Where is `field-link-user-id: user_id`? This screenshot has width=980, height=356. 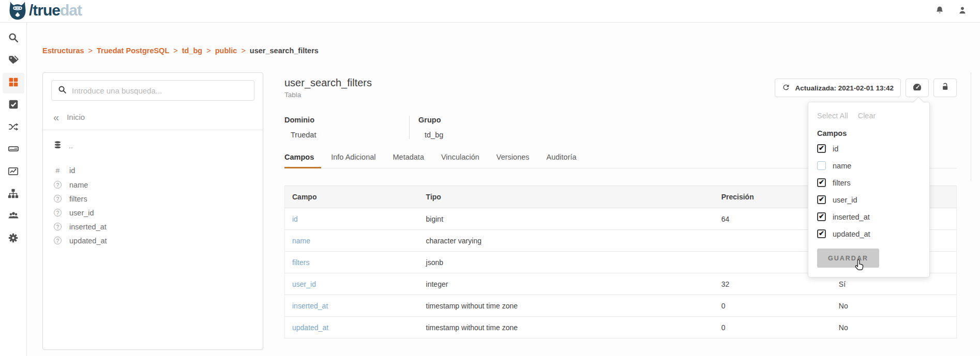 field-link-user-id: user_id is located at coordinates (304, 284).